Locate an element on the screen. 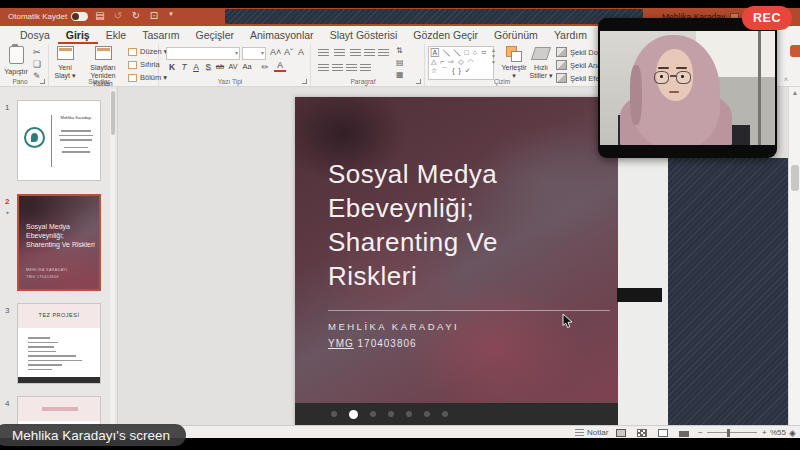  underline-button: A is located at coordinates (196, 67).